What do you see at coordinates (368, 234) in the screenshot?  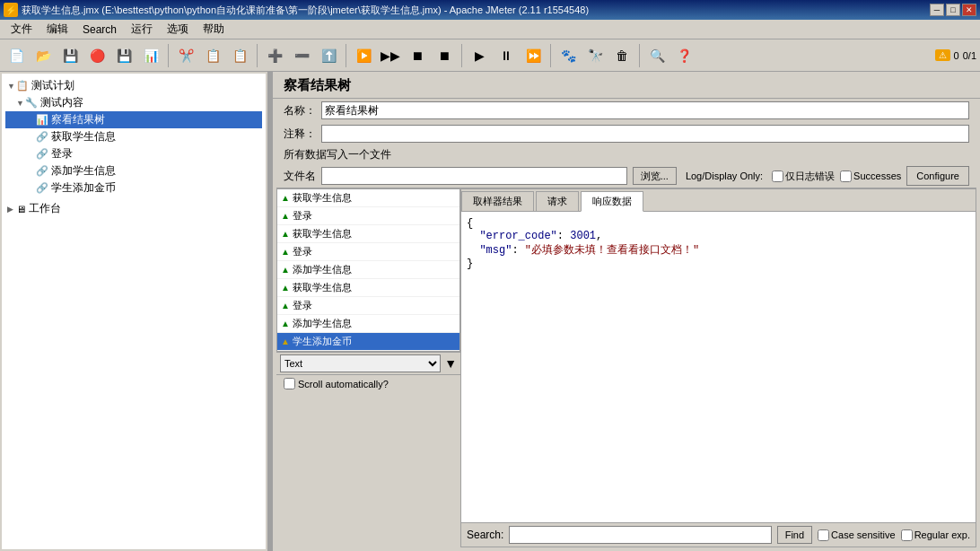 I see `result-item-3: ▲ 获取学生信息` at bounding box center [368, 234].